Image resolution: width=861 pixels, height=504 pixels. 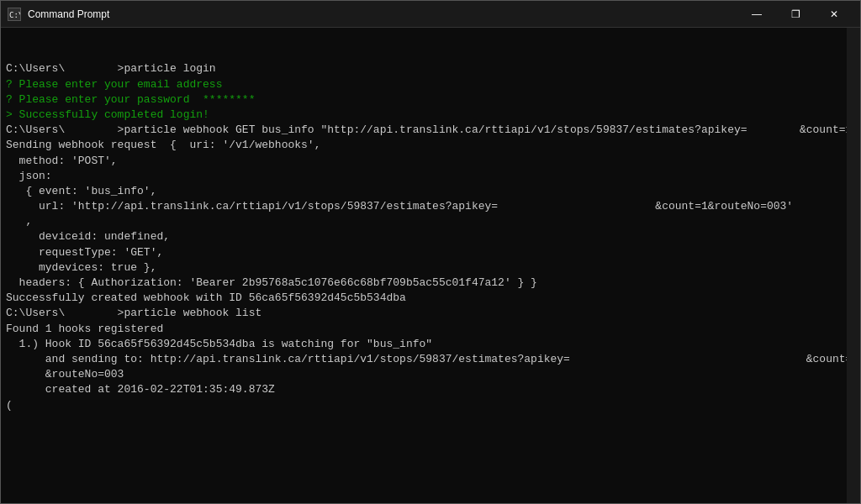 What do you see at coordinates (424, 100) in the screenshot?
I see `terminal-line: ? Please enter your password ********` at bounding box center [424, 100].